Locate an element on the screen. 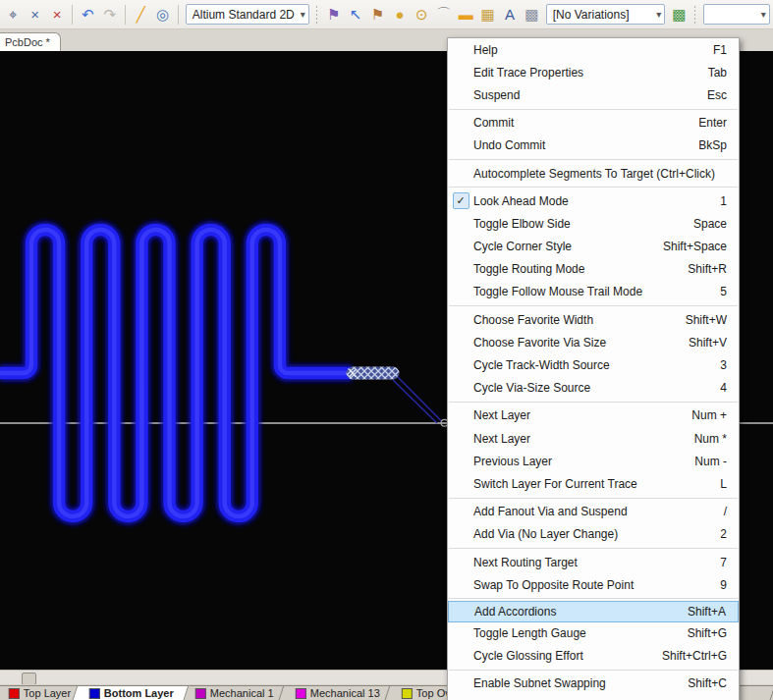  menu-item-shortcut: Num + is located at coordinates (715, 415).